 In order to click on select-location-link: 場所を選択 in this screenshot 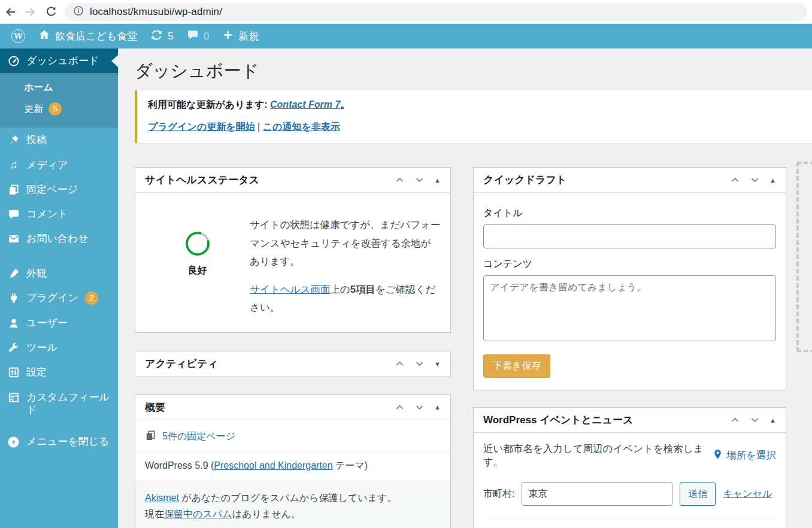, I will do `click(751, 456)`.